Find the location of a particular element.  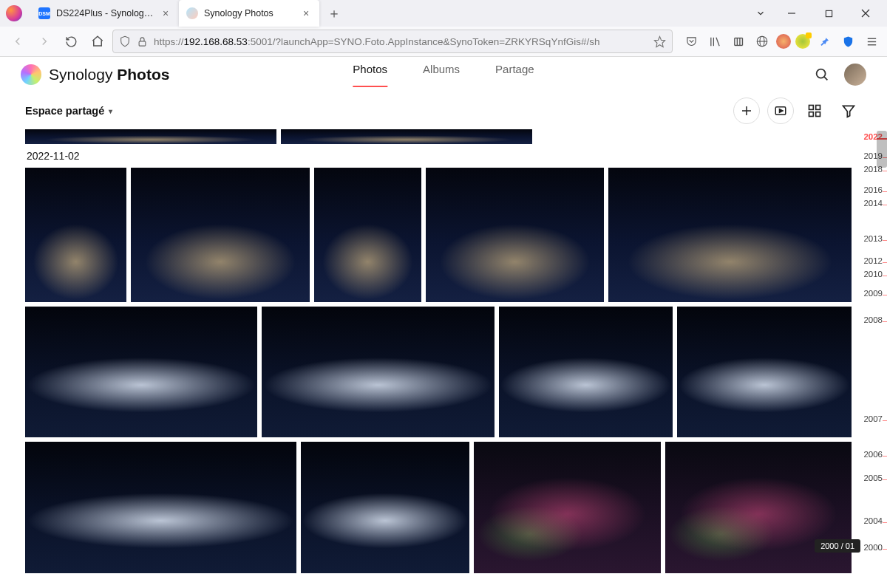

timeline-year: 2016 is located at coordinates (873, 190).